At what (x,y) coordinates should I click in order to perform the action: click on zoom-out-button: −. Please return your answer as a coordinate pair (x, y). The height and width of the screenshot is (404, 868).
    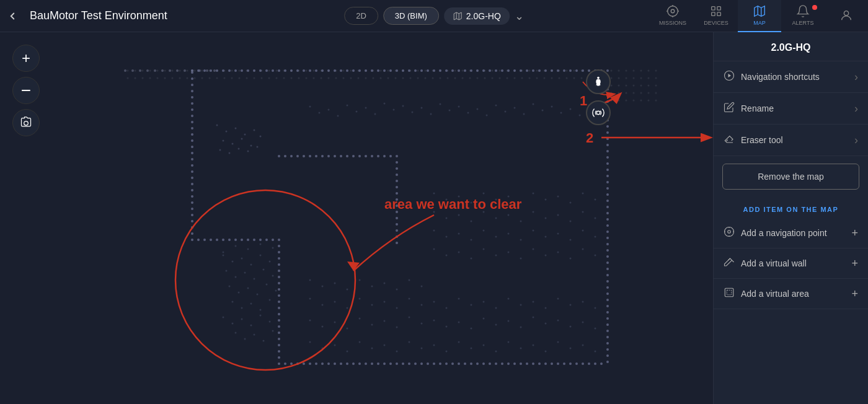
    Looking at the image, I should click on (26, 90).